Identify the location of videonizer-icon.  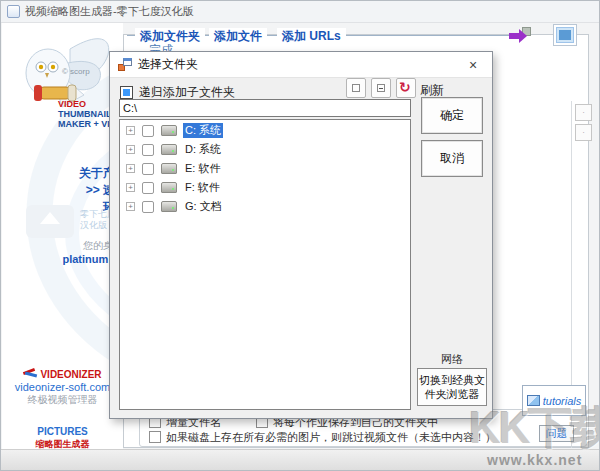
(30, 373).